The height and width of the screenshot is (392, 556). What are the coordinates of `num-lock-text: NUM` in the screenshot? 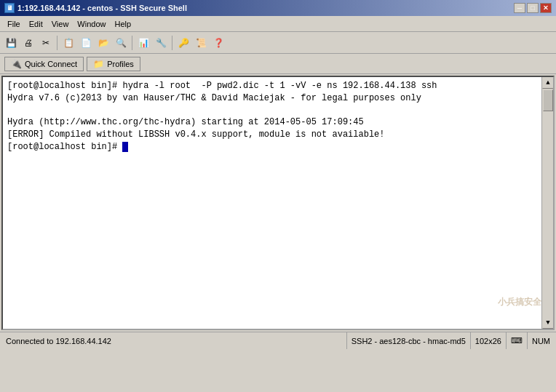 It's located at (541, 341).